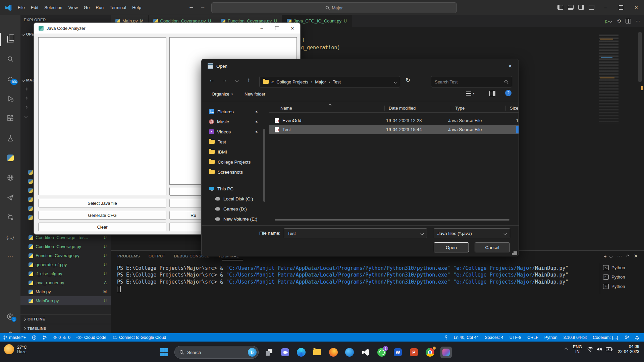  I want to click on editor-scrollbar, so click(640, 57).